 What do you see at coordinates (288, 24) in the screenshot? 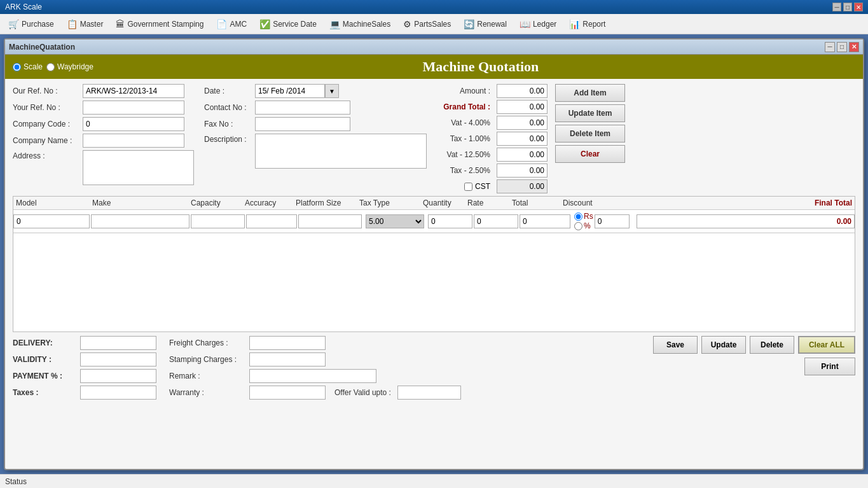
I see `menu-servicedate: ✅ Service Date` at bounding box center [288, 24].